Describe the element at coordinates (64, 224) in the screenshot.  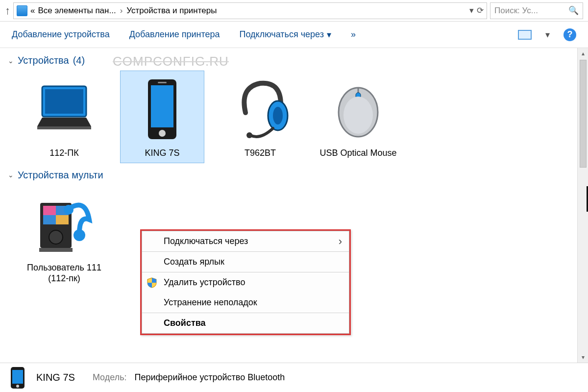
I see `media-device-icon` at that location.